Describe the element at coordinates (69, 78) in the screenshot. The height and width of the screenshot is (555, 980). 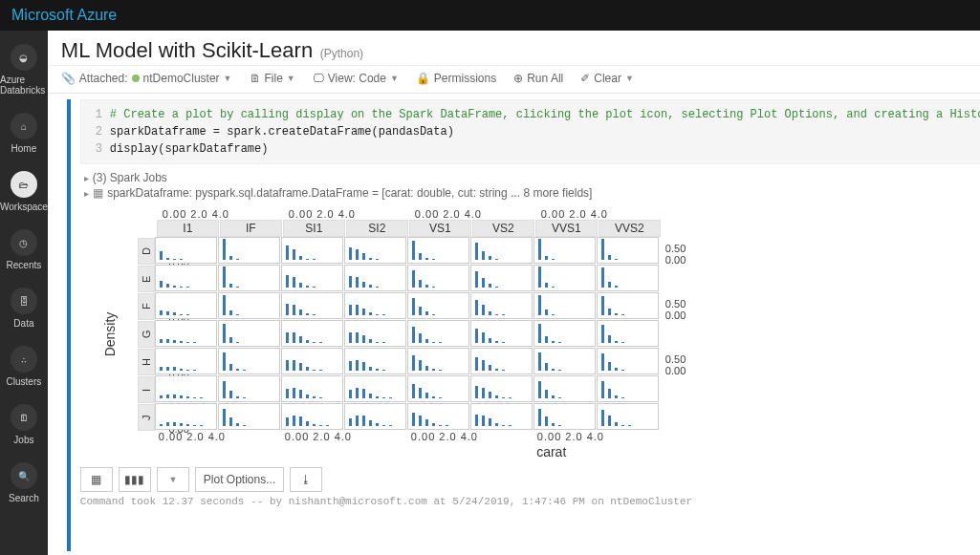
I see `attach-icon: 📎` at that location.